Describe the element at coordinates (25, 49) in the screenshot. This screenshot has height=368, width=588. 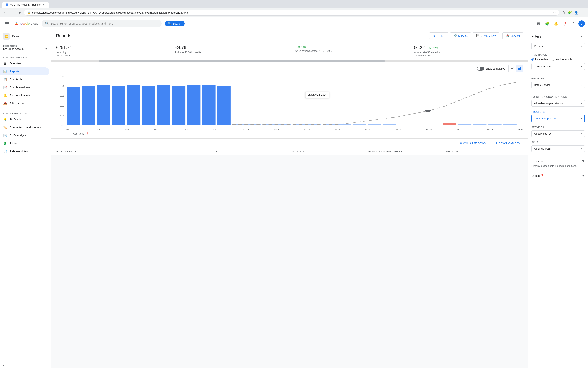
I see `account-name: My Billing Account ▼` at that location.